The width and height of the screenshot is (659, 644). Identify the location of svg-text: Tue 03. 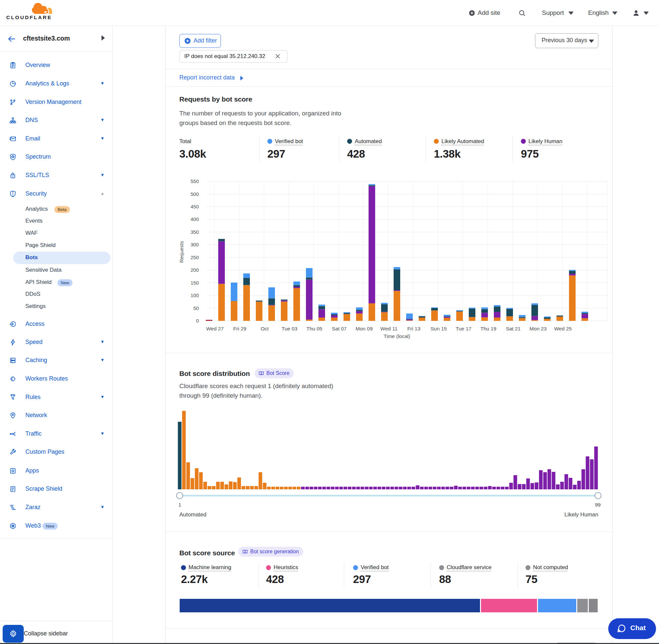
(289, 329).